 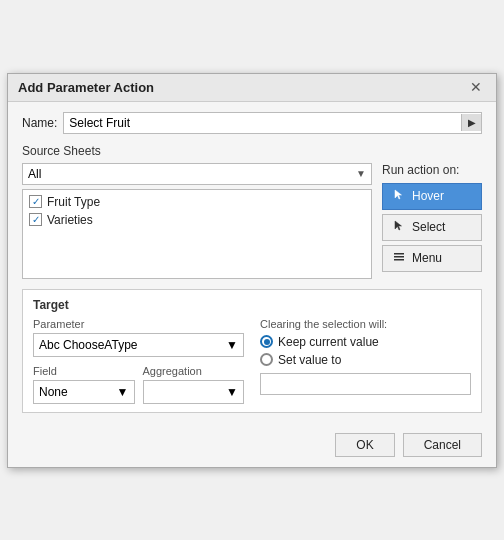 I want to click on select-label: Select, so click(x=428, y=227).